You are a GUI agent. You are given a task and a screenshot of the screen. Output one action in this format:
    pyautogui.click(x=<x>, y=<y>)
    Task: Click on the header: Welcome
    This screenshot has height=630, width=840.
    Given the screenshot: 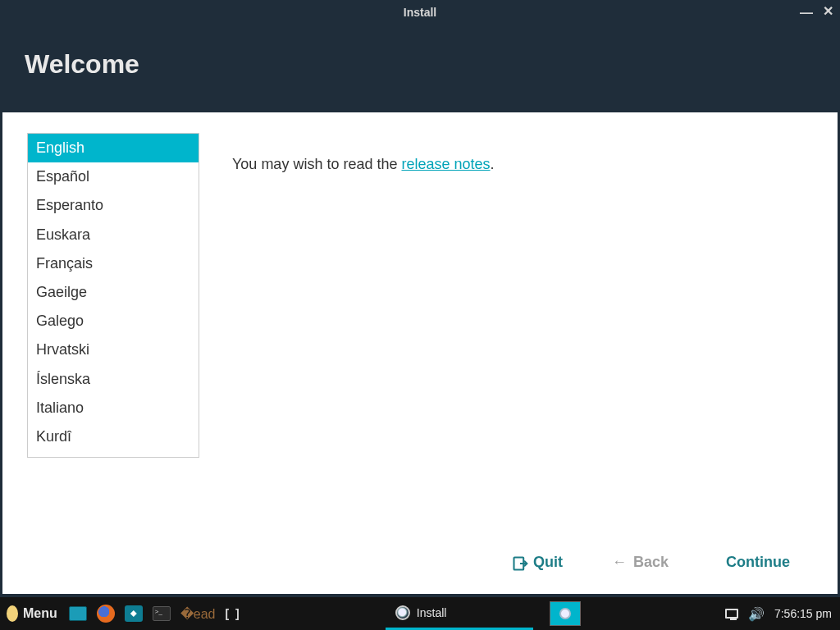 What is the action you would take?
    pyautogui.click(x=420, y=69)
    